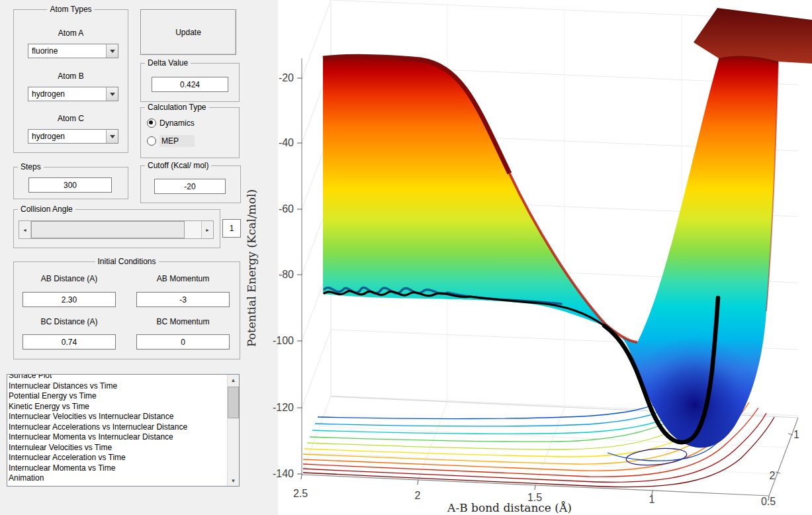 The width and height of the screenshot is (812, 515). I want to click on list-item: Surface Plot, so click(118, 378).